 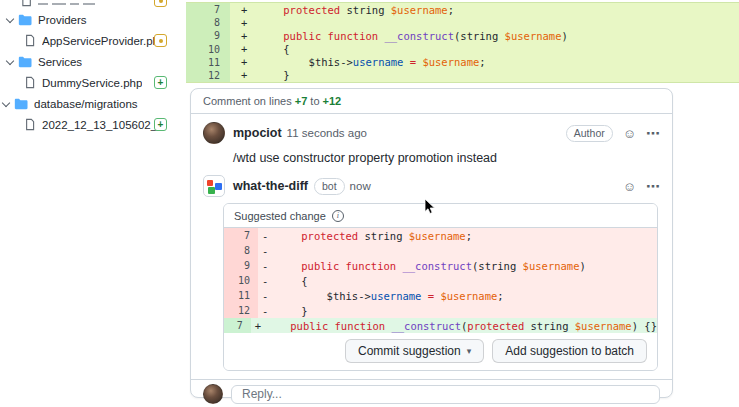 I want to click on info-icon: i, so click(x=338, y=216).